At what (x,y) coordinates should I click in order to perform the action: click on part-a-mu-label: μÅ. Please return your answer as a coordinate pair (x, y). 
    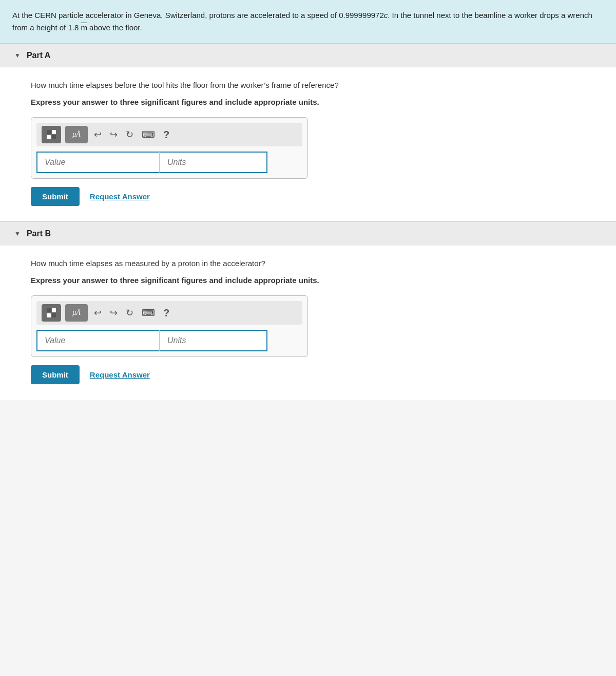
    Looking at the image, I should click on (76, 135).